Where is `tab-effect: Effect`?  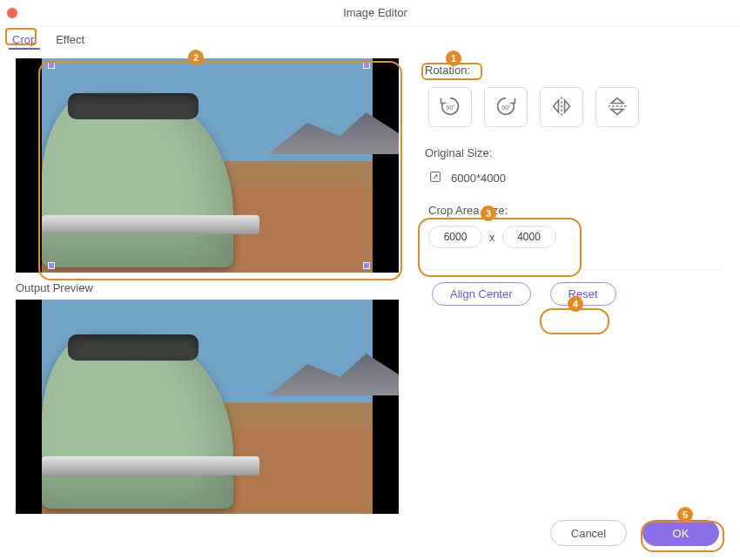 tab-effect: Effect is located at coordinates (70, 40).